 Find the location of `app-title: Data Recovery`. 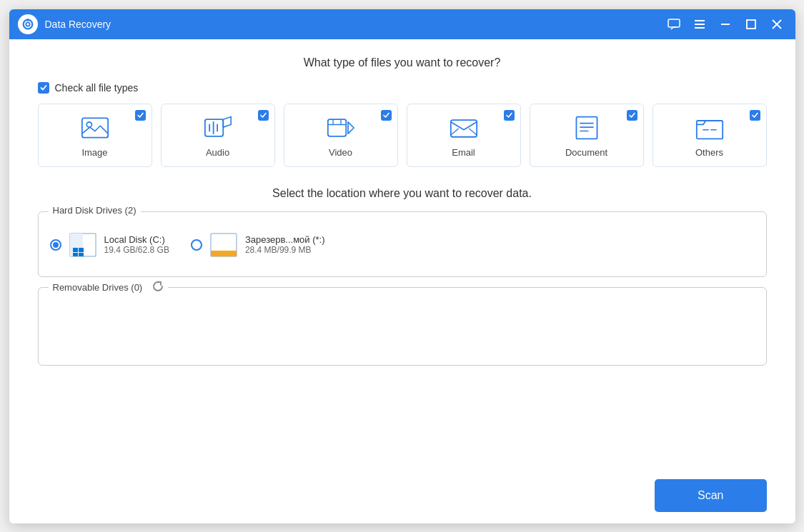

app-title: Data Recovery is located at coordinates (354, 24).